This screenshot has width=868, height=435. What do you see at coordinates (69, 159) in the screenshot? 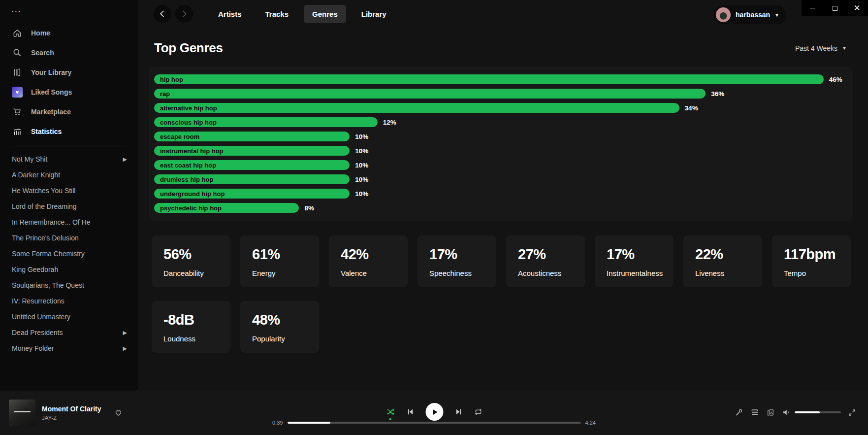
I see `playlist-item-not-my-shit: Not My Shit ▶` at bounding box center [69, 159].